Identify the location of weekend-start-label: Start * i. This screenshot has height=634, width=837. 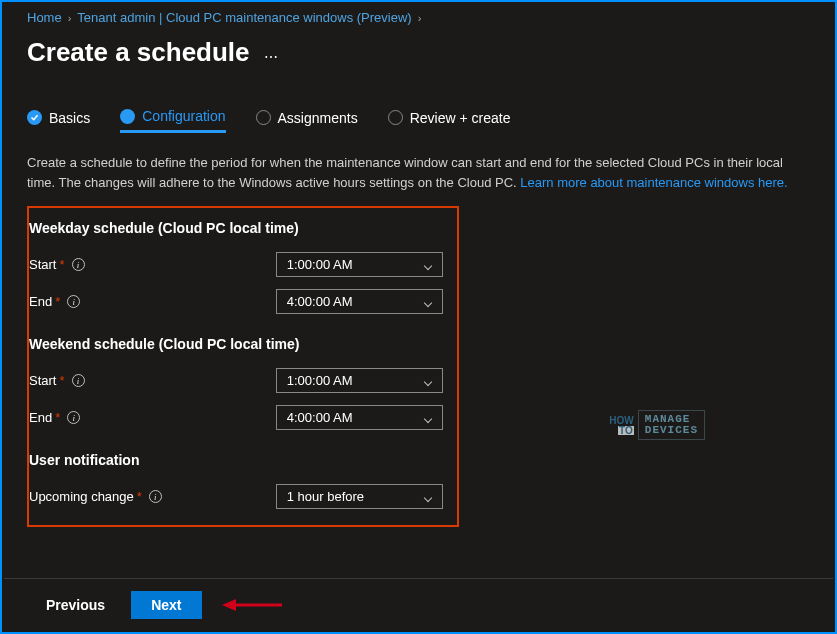
(152, 380).